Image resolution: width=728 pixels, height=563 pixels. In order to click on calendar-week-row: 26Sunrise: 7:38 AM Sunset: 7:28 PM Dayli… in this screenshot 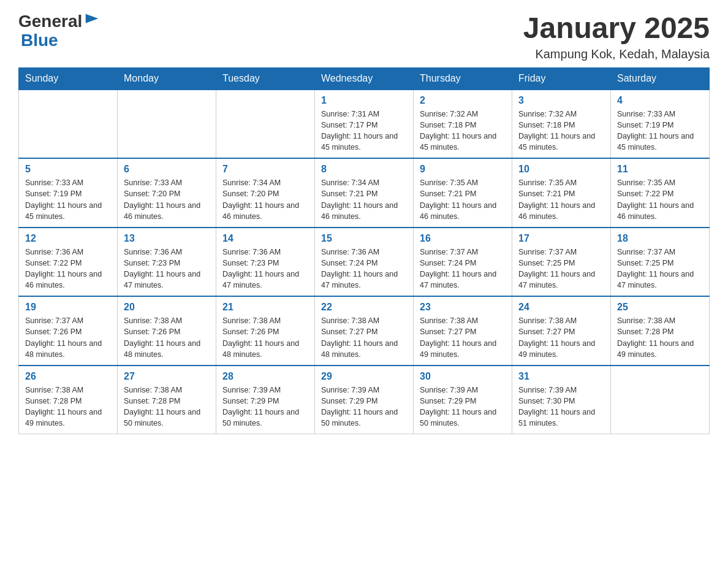, I will do `click(364, 400)`.